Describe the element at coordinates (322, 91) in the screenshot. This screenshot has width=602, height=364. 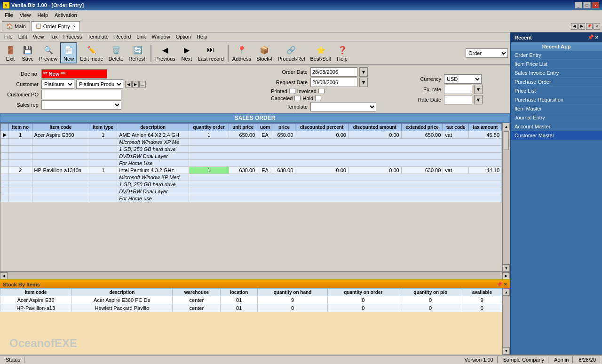
I see `invoiced-checkbox` at that location.